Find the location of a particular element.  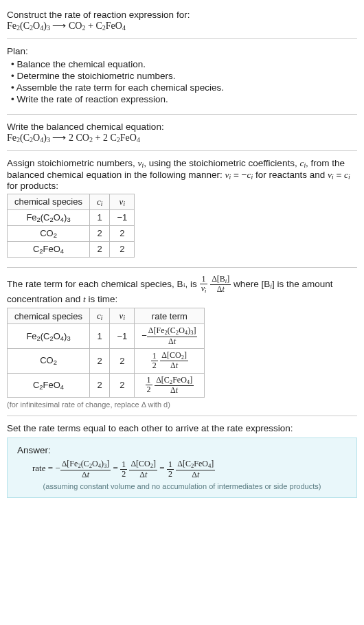

rate-term-table: chemical species ci νi rate term Fe2(C2O… is located at coordinates (106, 353).